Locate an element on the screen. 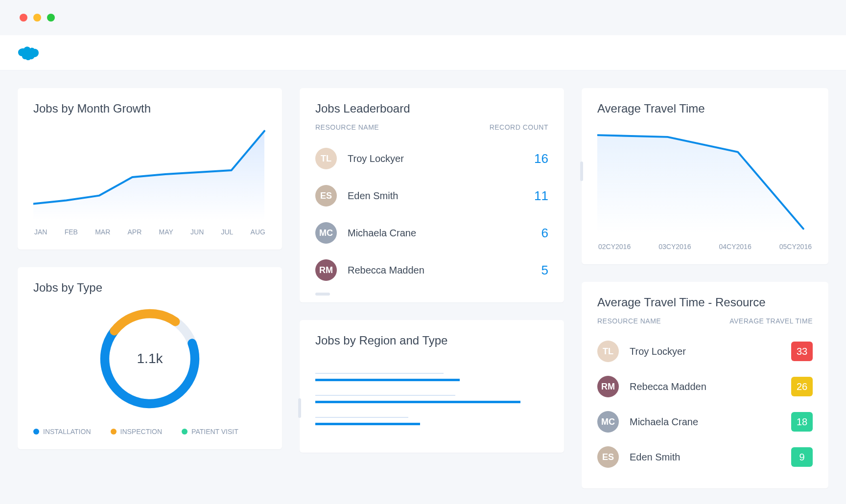 The width and height of the screenshot is (846, 504). card-avg-travel-resource: Average Travel Time - Resource RESOURCE … is located at coordinates (705, 385).